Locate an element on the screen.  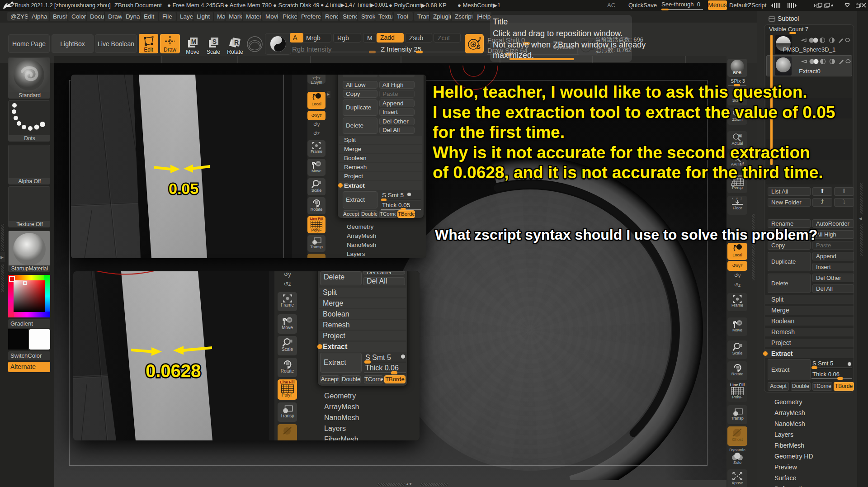
svg-text: 0.0628 is located at coordinates (173, 371).